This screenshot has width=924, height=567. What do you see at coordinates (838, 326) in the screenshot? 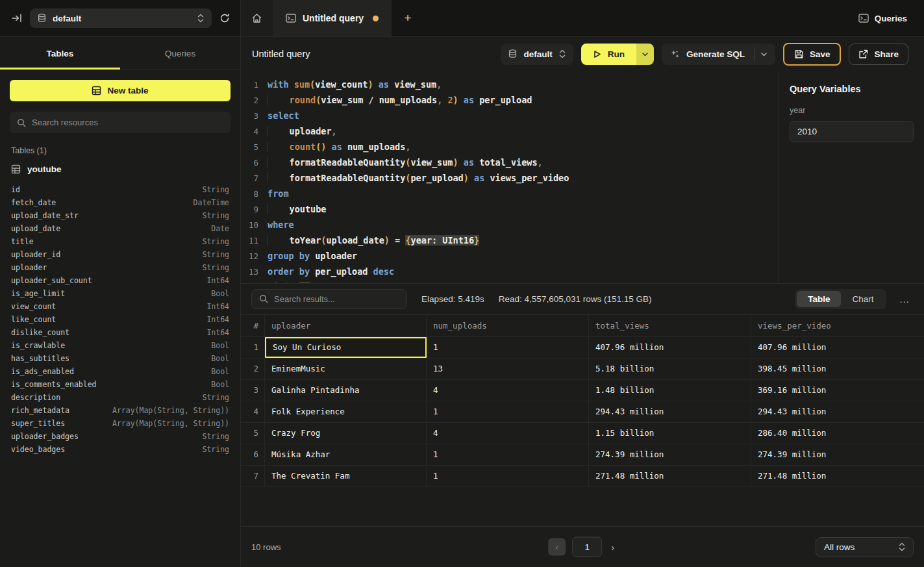
I see `column-header: views_per_video` at bounding box center [838, 326].